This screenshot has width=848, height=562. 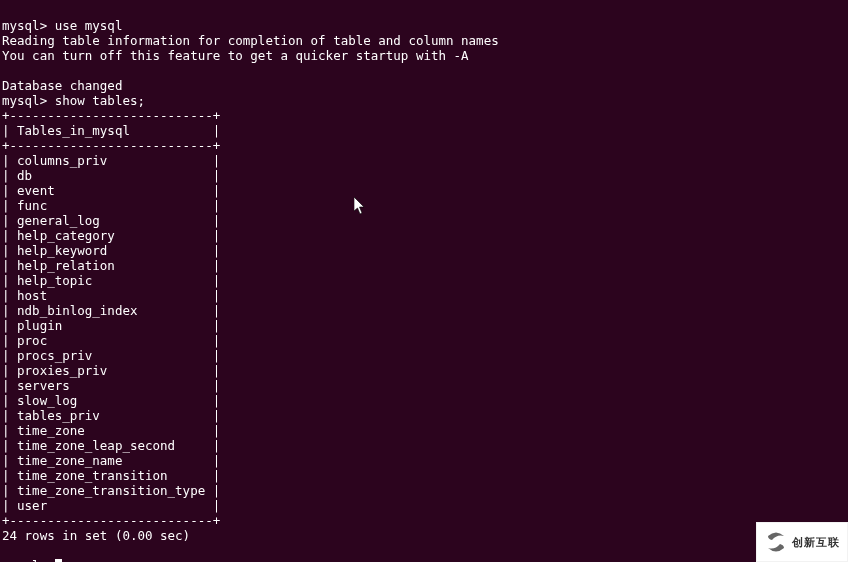 I want to click on table-row: | help_keyword |, so click(x=111, y=250).